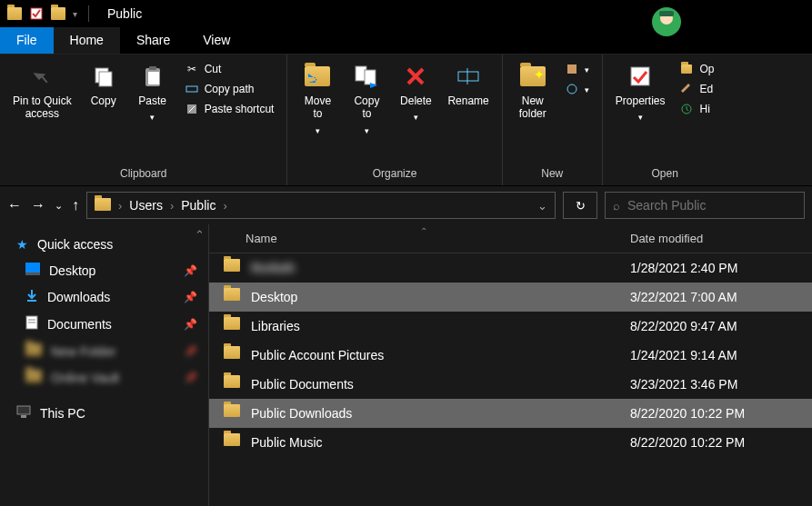 This screenshot has height=506, width=812. I want to click on file-row: Public Music 8/22/2020 10:22 PM, so click(511, 442).